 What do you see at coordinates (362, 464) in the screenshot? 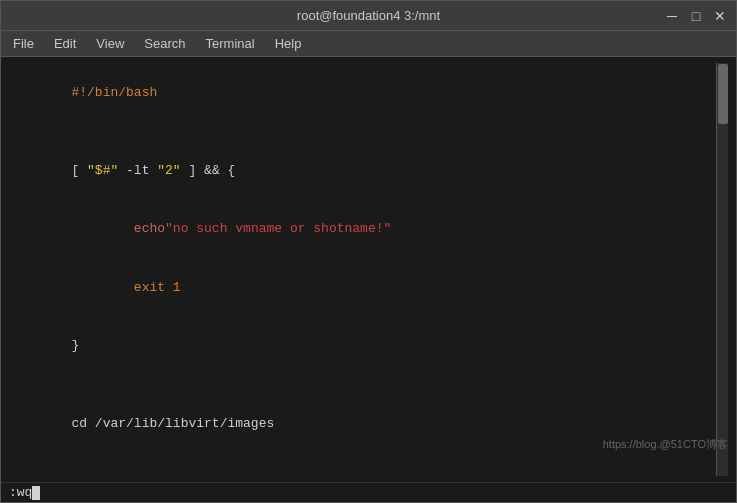
I see `line-9: qemu-img create -f qcow2 -b $1.qcow2 $2.…` at bounding box center [362, 464].